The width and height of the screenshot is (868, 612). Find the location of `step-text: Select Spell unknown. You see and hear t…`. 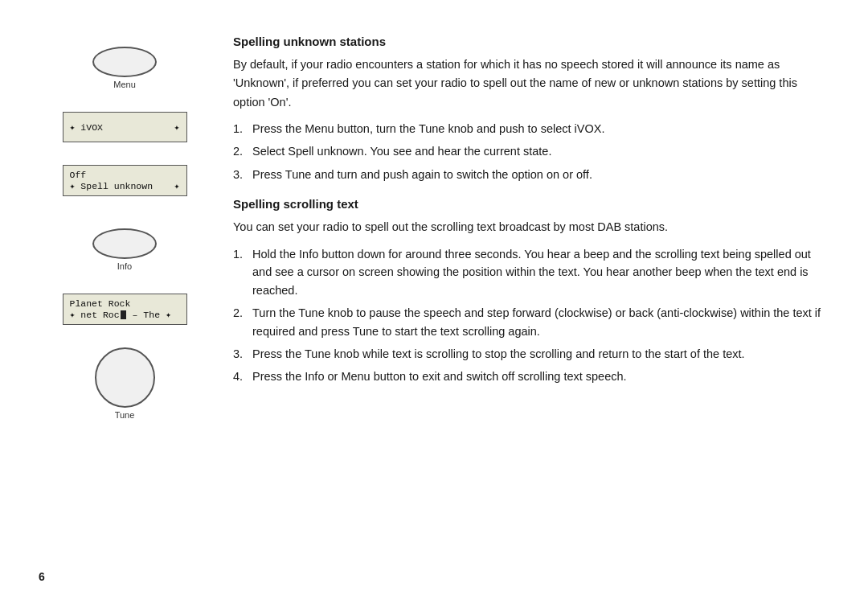

step-text: Select Spell unknown. You see and hear t… is located at coordinates (540, 151).